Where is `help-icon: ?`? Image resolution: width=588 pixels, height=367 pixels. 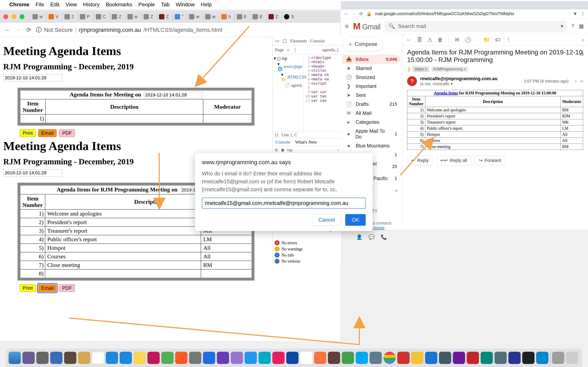 help-icon: ? is located at coordinates (573, 26).